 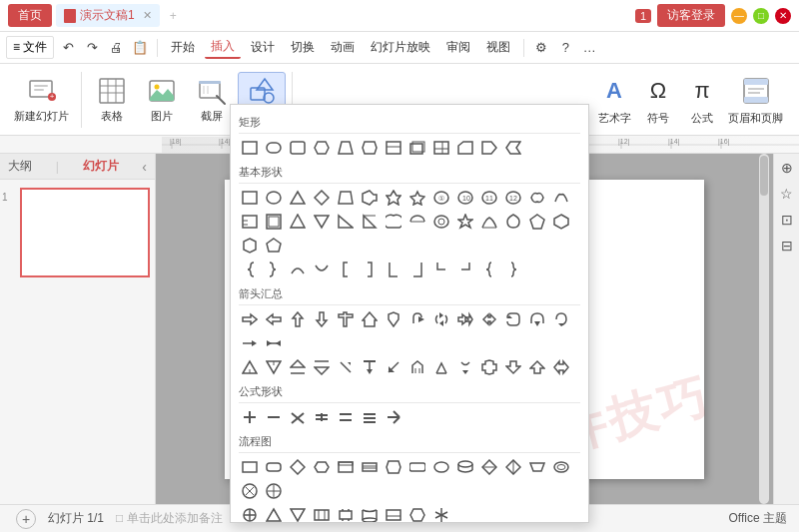 I want to click on help-icon: ?, so click(x=565, y=48).